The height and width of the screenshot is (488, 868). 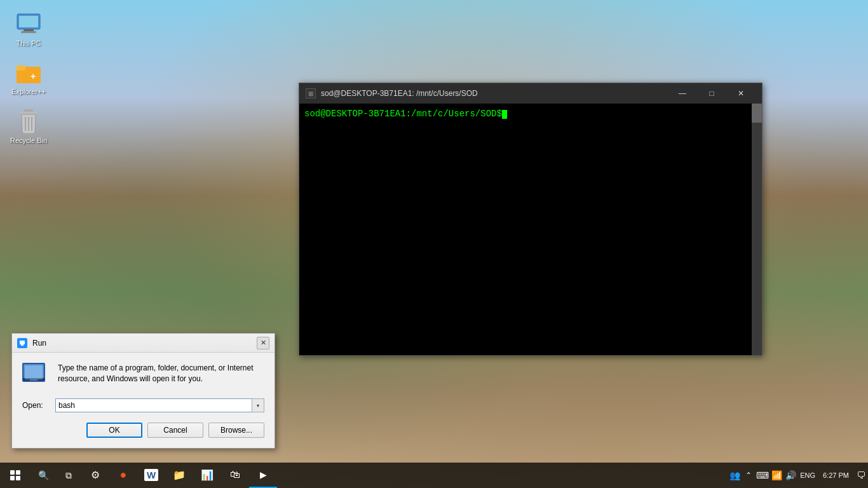 What do you see at coordinates (114, 430) in the screenshot?
I see `run-ok-button: OK` at bounding box center [114, 430].